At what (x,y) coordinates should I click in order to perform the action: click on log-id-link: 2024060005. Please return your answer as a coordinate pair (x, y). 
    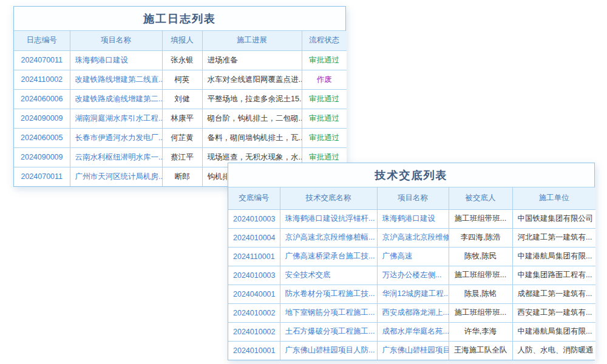
    Looking at the image, I should click on (42, 138).